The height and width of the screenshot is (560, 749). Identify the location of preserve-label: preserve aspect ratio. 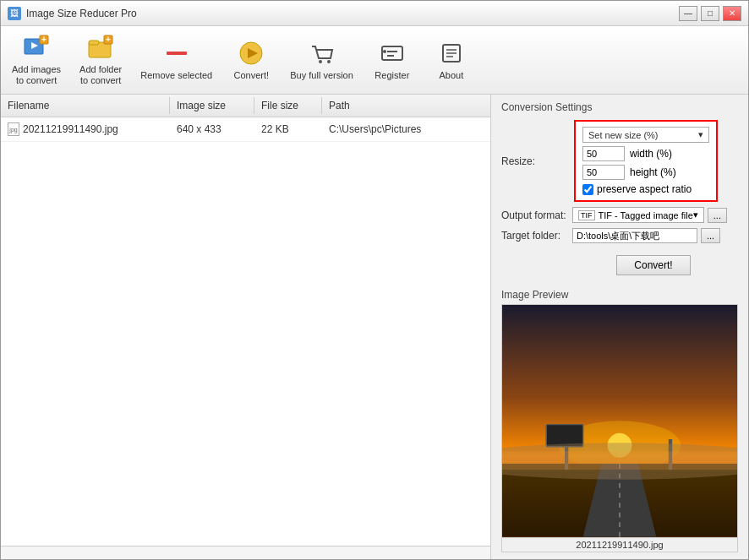
(644, 189).